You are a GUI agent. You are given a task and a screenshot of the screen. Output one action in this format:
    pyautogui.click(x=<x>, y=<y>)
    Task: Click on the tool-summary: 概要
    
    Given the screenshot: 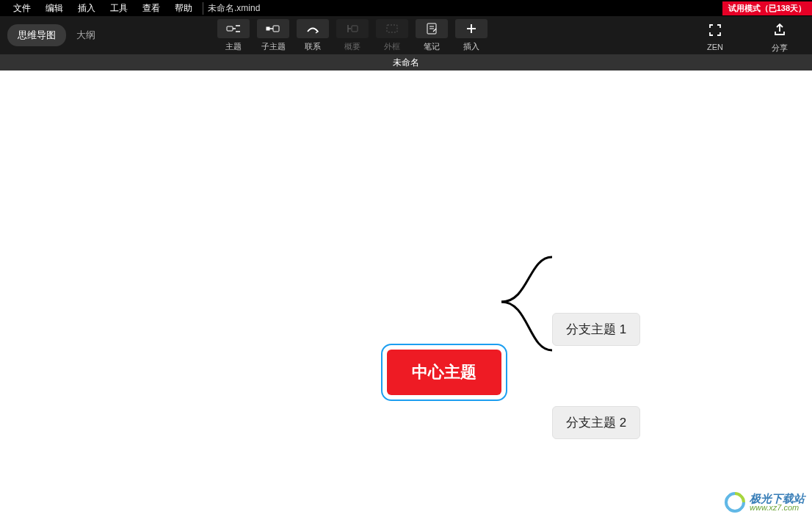 What is the action you would take?
    pyautogui.click(x=352, y=35)
    